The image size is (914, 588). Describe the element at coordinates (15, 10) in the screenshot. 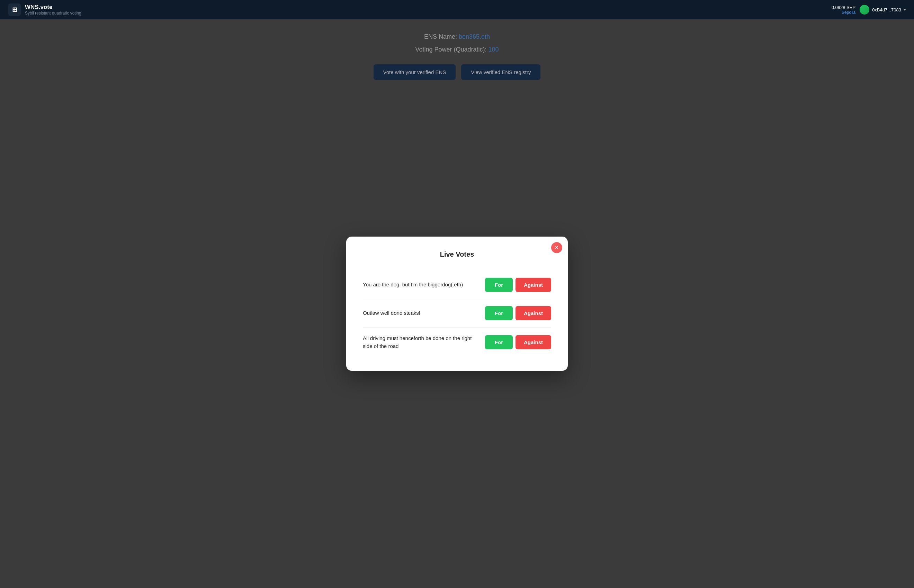

I see `logo-icon: ⊞` at that location.